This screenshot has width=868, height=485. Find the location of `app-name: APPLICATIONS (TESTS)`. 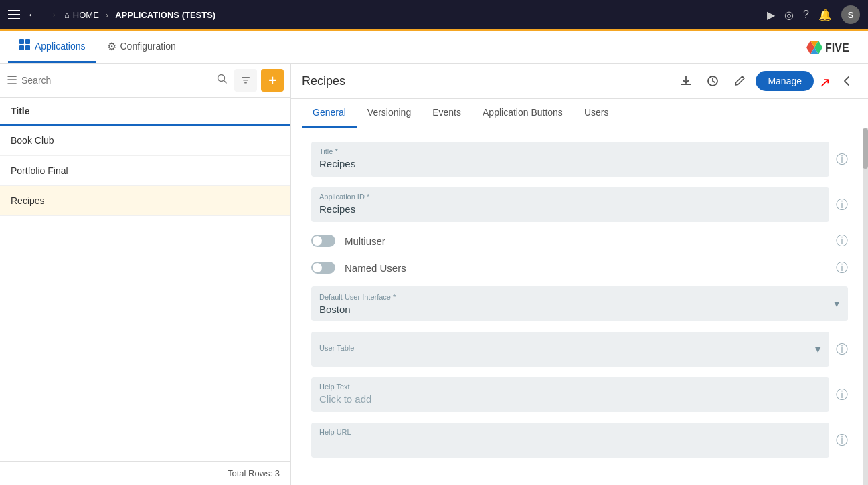

app-name: APPLICATIONS (TESTS) is located at coordinates (165, 15).